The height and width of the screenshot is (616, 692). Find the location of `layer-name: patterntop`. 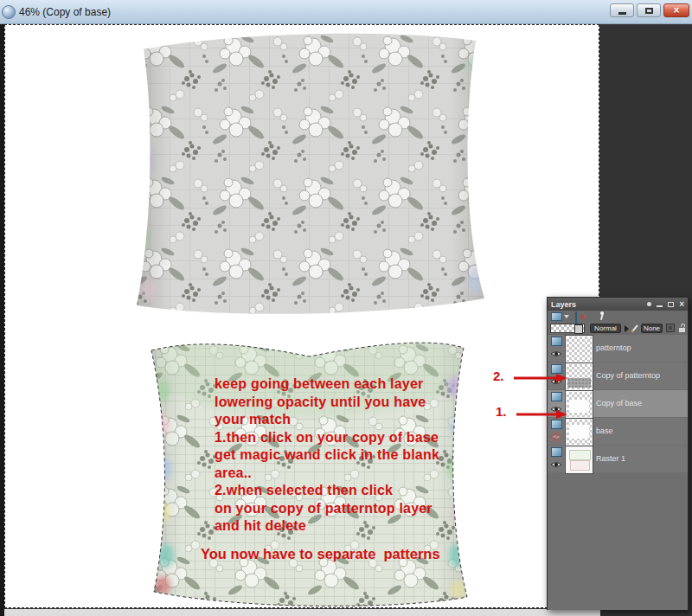

layer-name: patterntop is located at coordinates (614, 348).